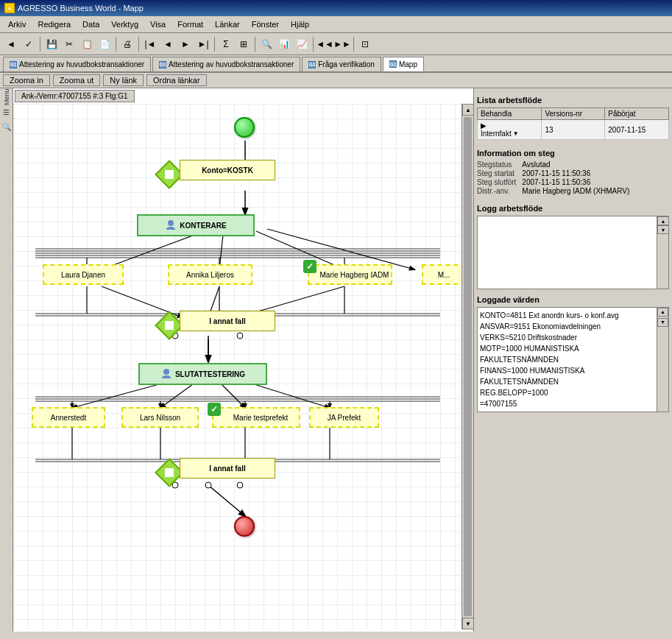 The height and width of the screenshot is (639, 672). I want to click on info-steg-title: Information om steg, so click(573, 153).